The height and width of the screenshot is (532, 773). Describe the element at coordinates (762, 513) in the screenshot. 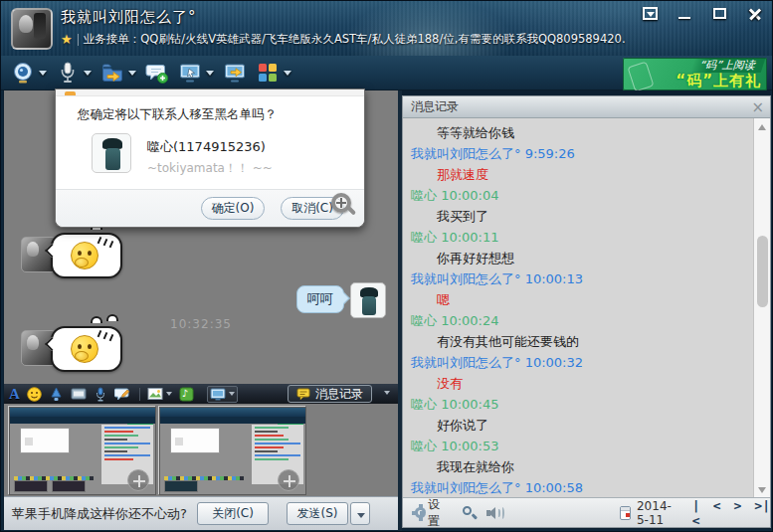

I see `last-page-button: >|` at that location.